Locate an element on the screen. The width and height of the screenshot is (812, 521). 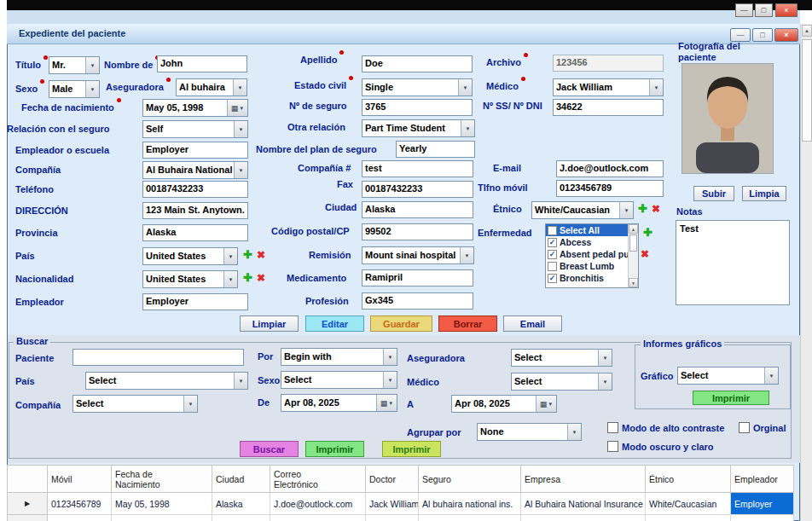
ciudad-input: Alaska is located at coordinates (418, 210).